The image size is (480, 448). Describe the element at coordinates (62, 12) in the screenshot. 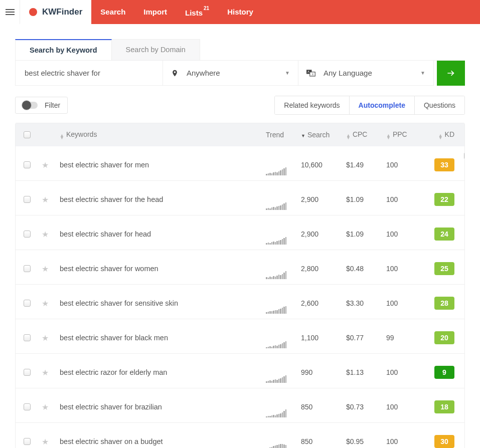

I see `app-name: KWFinder` at that location.